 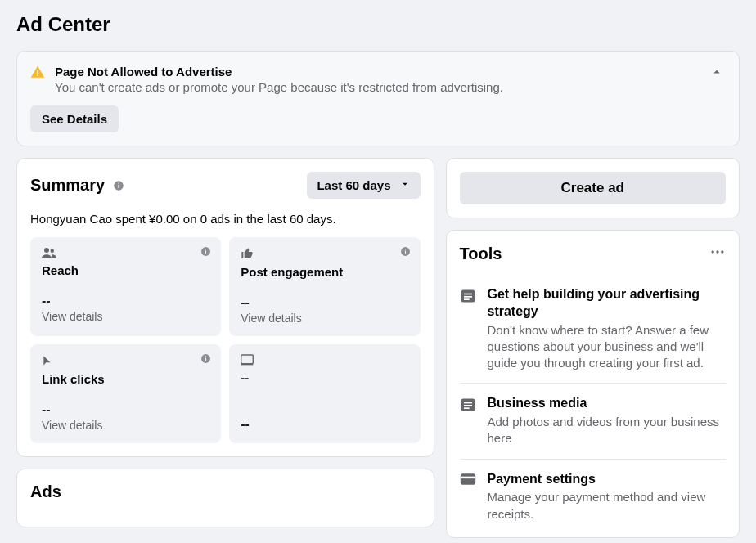 I want to click on credit-card-icon, so click(x=468, y=497).